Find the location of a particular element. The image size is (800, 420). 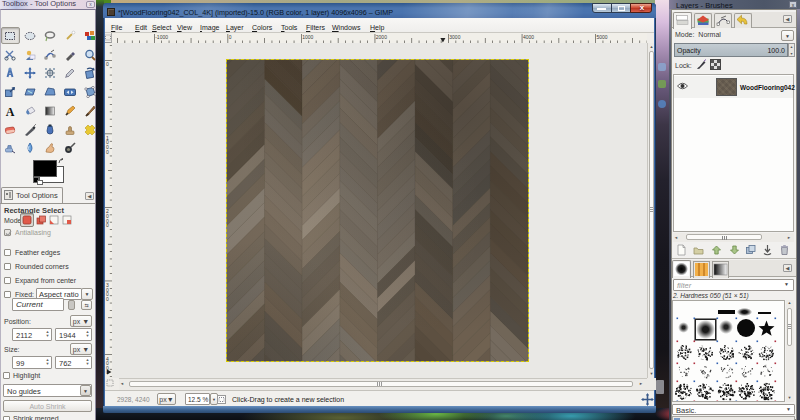

svg-text: 1000 is located at coordinates (308, 37).